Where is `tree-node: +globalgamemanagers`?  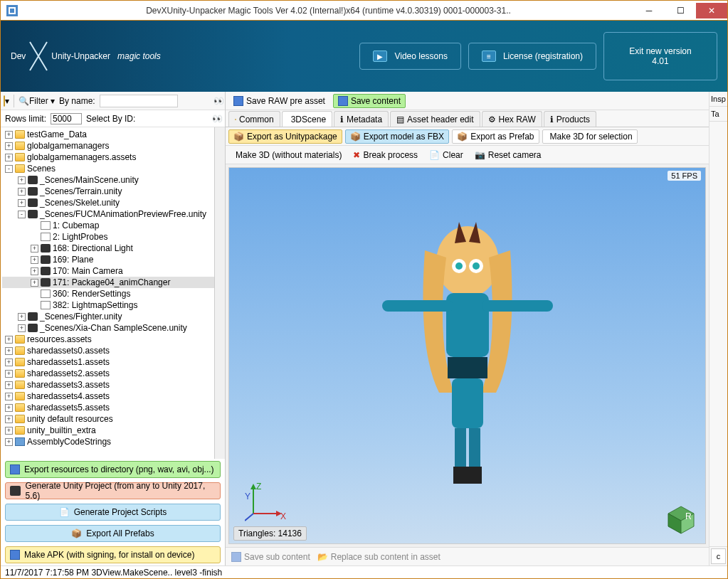 tree-node: +globalgamemanagers is located at coordinates (108, 146).